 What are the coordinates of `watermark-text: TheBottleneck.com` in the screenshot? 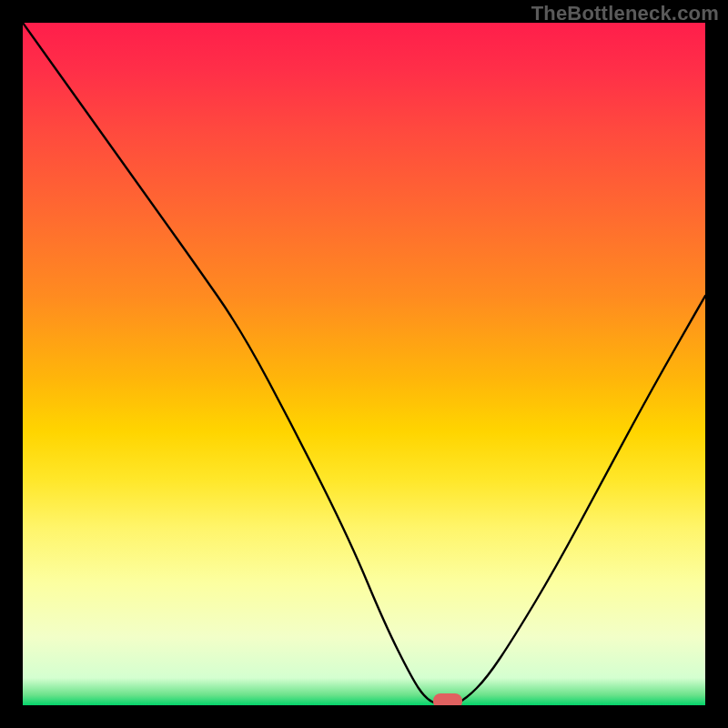 It's located at (625, 14).